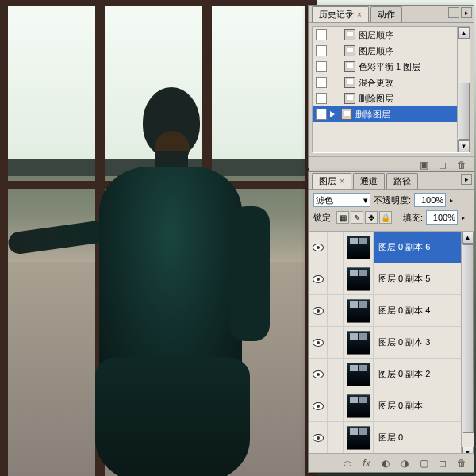 This screenshot has height=476, width=476. What do you see at coordinates (443, 463) in the screenshot?
I see `new-layer-button: ◻` at bounding box center [443, 463].